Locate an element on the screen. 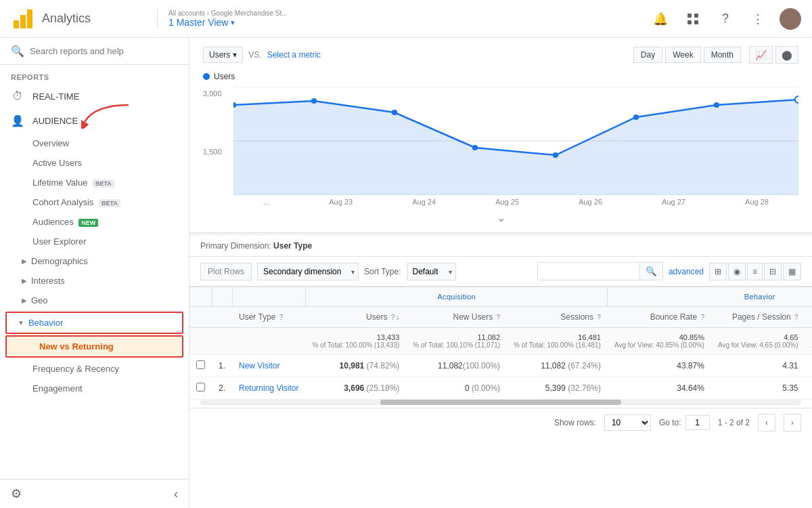 The image size is (812, 508). prev-page-button: ‹ is located at coordinates (767, 423).